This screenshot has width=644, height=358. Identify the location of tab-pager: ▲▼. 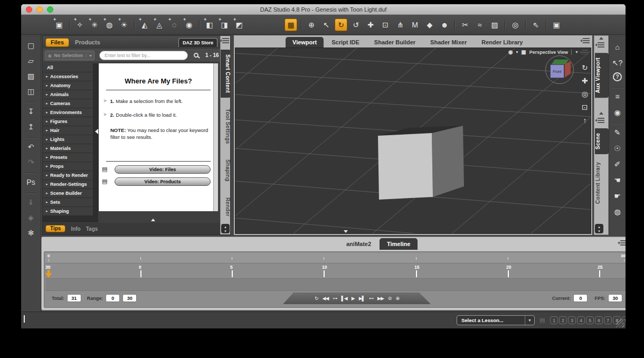
(225, 229).